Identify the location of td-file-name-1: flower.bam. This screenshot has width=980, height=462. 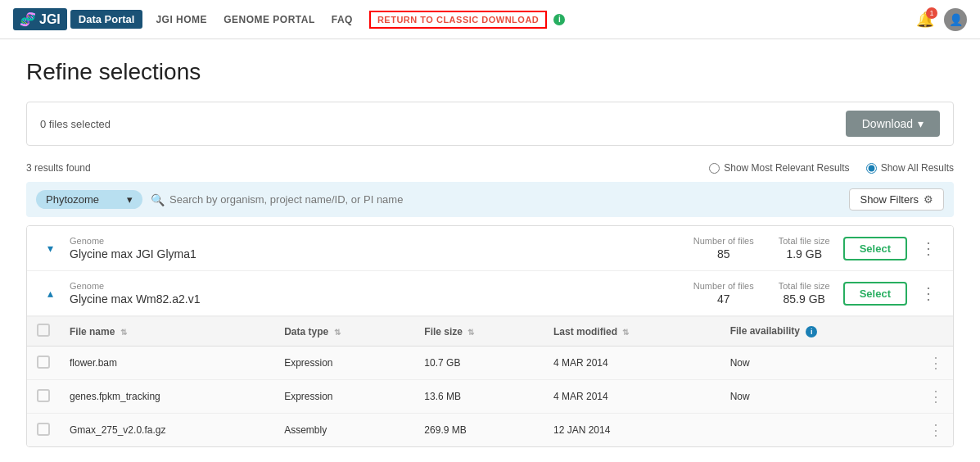
(167, 364).